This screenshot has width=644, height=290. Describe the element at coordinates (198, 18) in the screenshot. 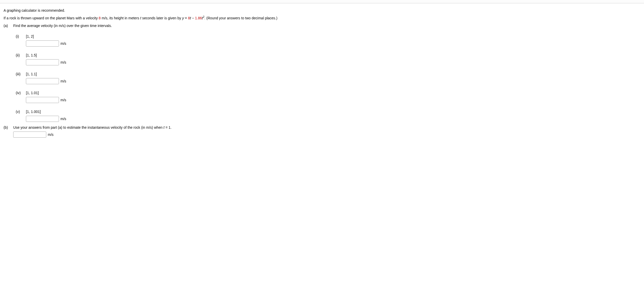

I see `term2-coef: 1.86` at that location.